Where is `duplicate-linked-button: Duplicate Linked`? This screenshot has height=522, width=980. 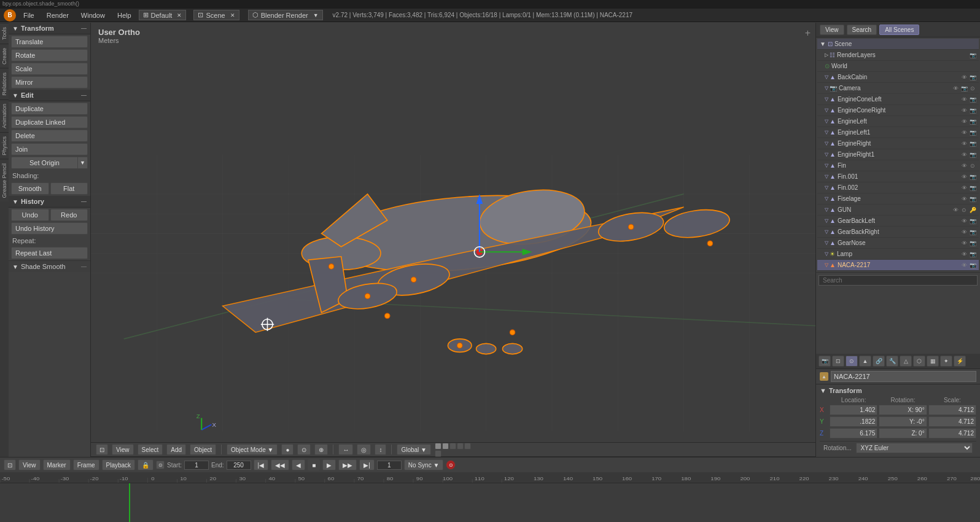
duplicate-linked-button: Duplicate Linked is located at coordinates (49, 122).